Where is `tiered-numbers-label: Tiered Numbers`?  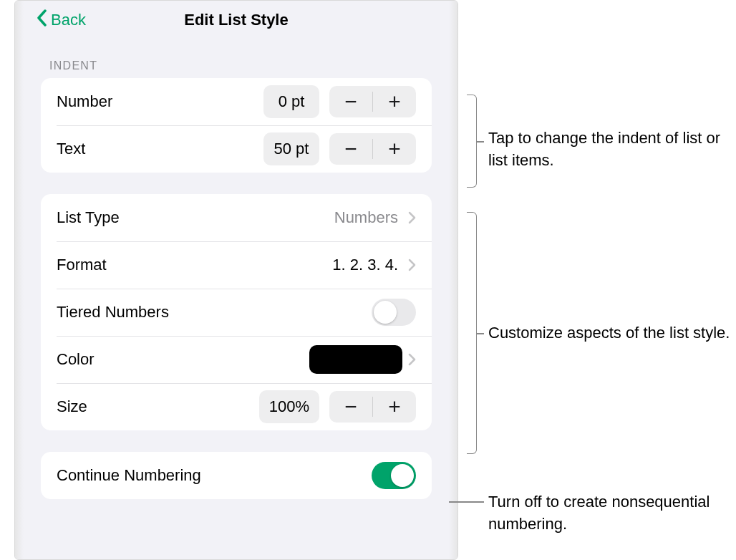
tiered-numbers-label: Tiered Numbers is located at coordinates (214, 312).